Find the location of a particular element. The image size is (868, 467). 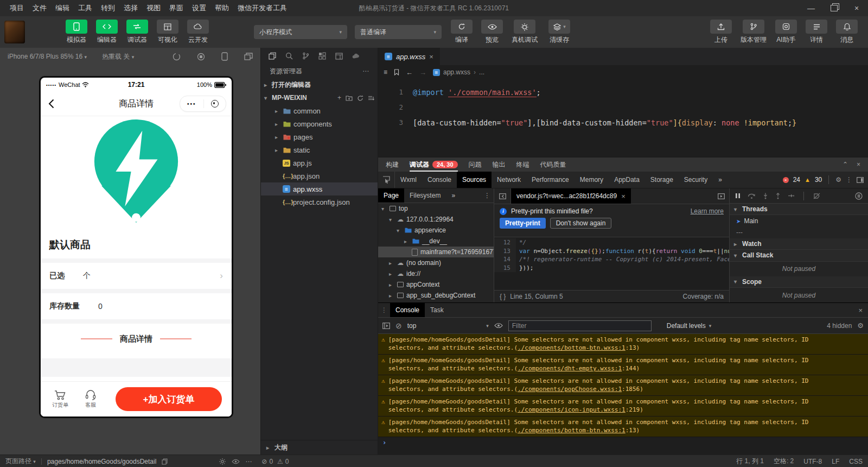

devtabs-overflow-icon: » is located at coordinates (720, 180).